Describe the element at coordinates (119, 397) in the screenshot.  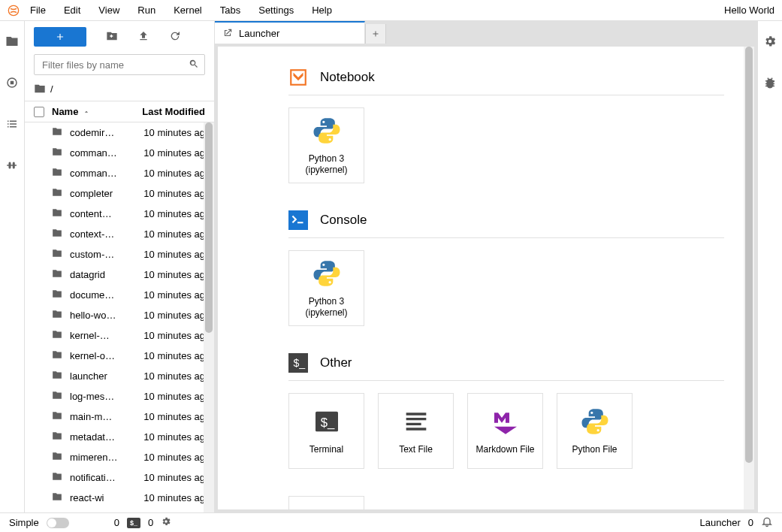
I see `file-row: log-mes…10 minutes ag` at that location.